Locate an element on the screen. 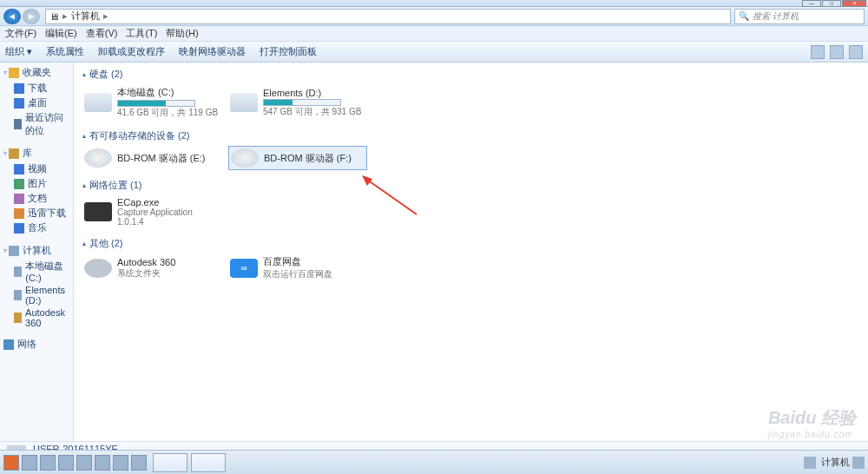 The height and width of the screenshot is (474, 868). ecap-title: ECap.exe is located at coordinates (155, 202).